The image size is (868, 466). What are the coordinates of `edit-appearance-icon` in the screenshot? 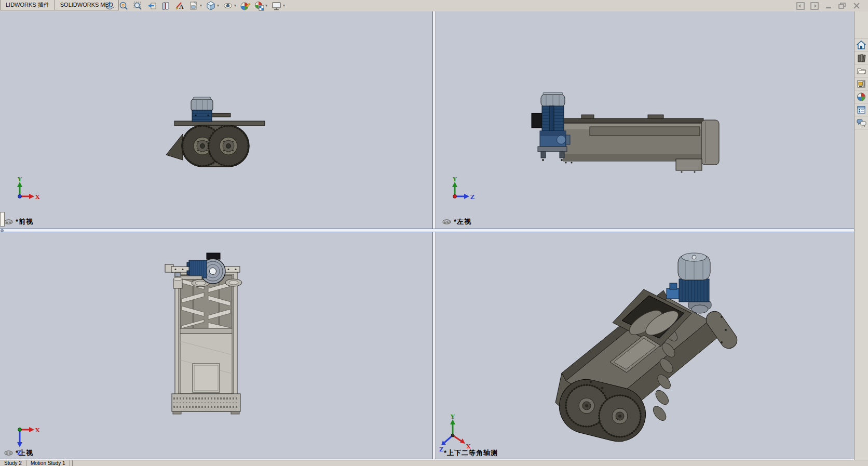 It's located at (245, 6).